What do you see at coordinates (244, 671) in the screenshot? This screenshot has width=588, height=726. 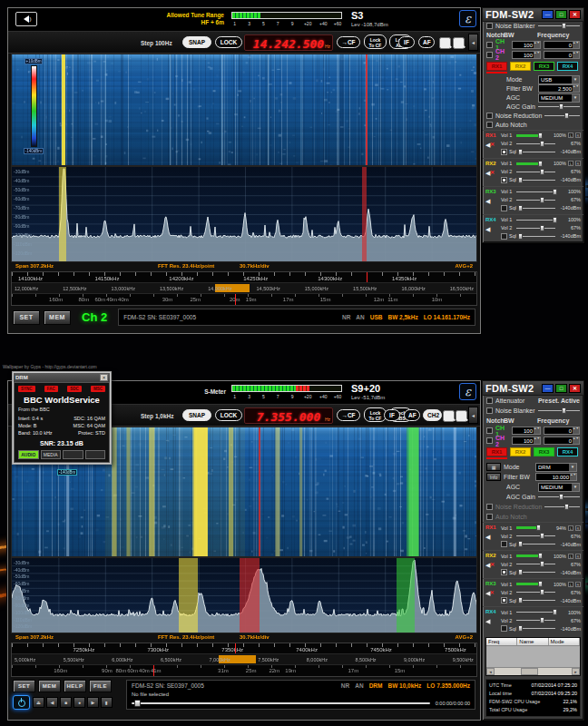 I see `band-name-row: 160m90m80m60m40m41m31m25m22m19m17m15m` at bounding box center [244, 671].